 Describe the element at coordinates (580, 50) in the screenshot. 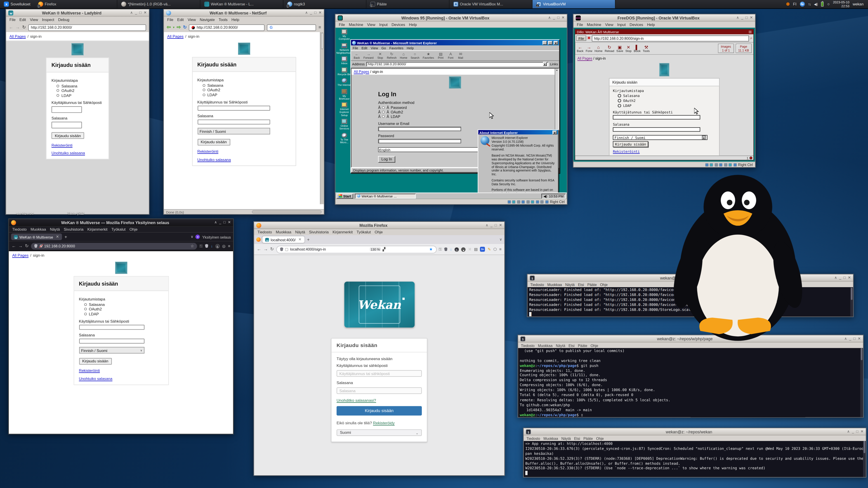

I see `dillo-toolbar-button: ← Back` at that location.